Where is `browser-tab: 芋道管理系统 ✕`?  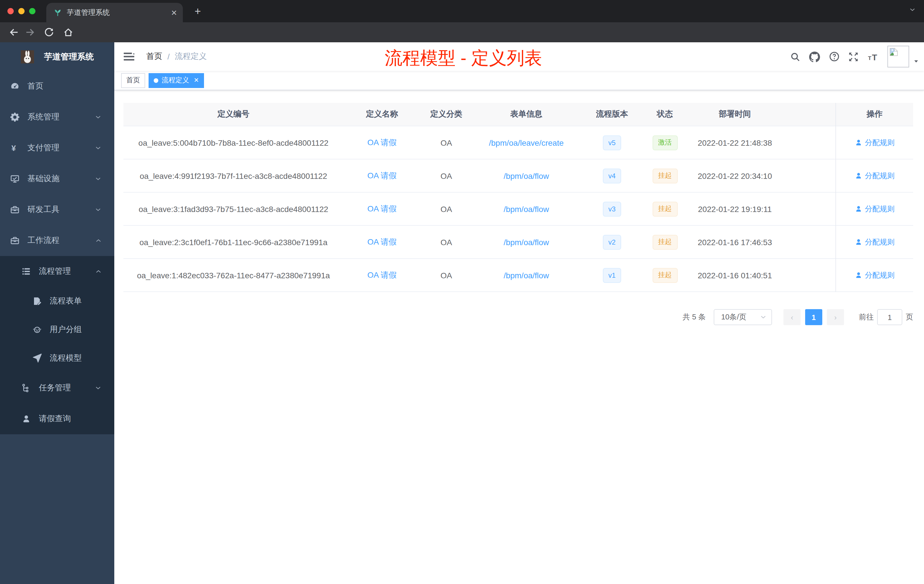
browser-tab: 芋道管理系统 ✕ is located at coordinates (115, 12).